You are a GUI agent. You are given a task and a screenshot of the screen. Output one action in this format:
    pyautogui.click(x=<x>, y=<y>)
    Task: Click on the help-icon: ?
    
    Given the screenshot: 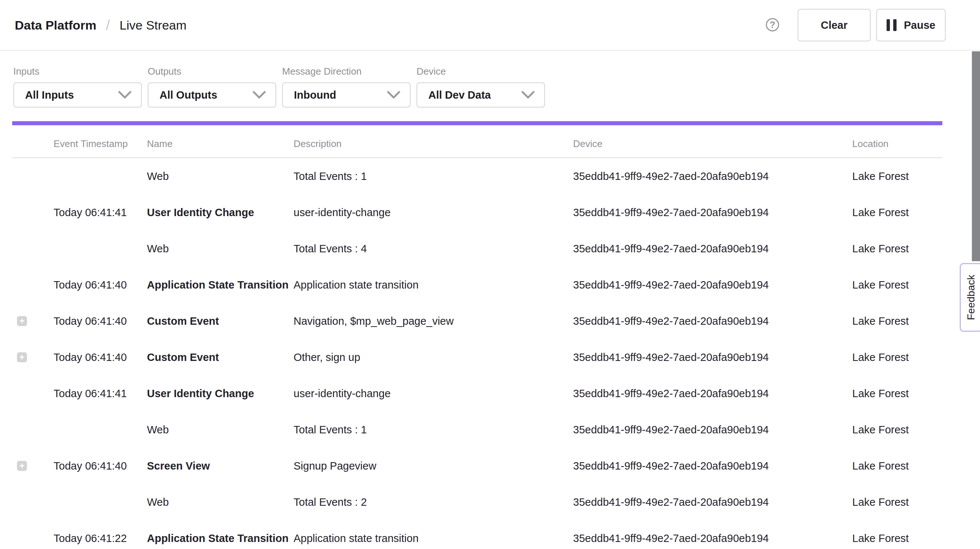 What is the action you would take?
    pyautogui.click(x=772, y=25)
    